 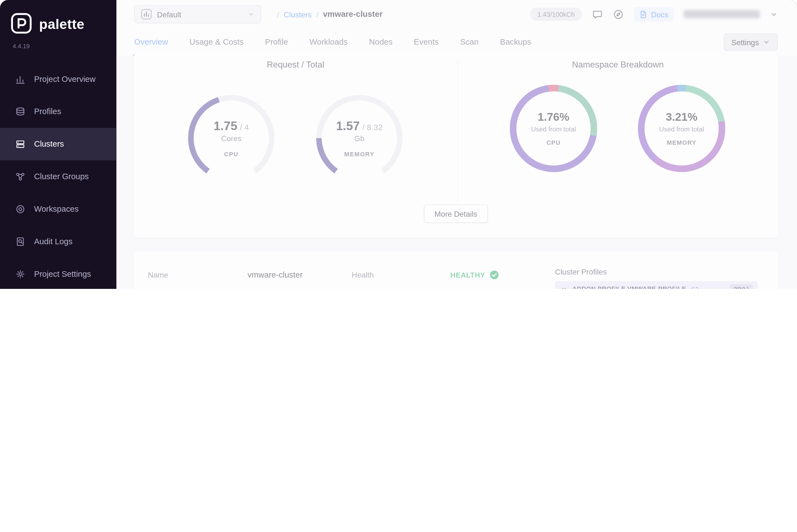 I want to click on memory-total-value: / 8.32, so click(x=373, y=127).